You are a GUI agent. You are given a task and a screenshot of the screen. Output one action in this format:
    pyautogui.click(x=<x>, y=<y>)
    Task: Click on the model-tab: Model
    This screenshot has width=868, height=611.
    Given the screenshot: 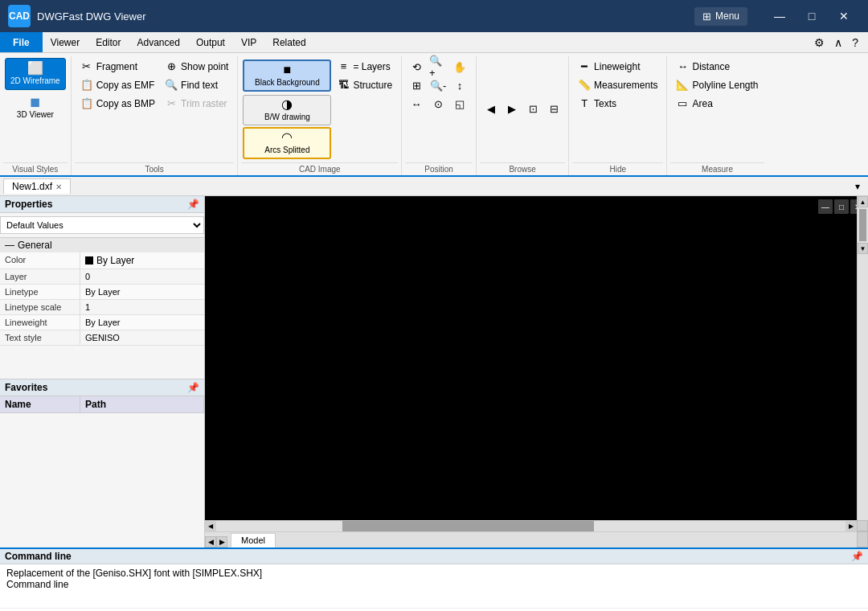 What is the action you would take?
    pyautogui.click(x=253, y=540)
    